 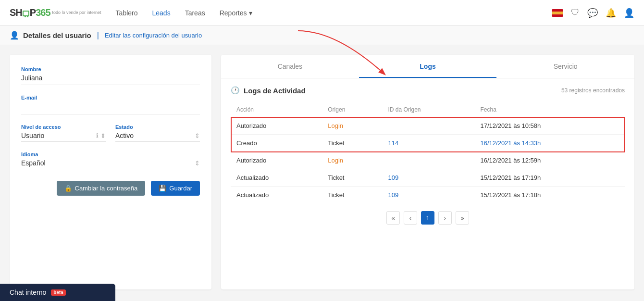 I want to click on logs-title: 🕐 Logs de Actividad, so click(x=268, y=90).